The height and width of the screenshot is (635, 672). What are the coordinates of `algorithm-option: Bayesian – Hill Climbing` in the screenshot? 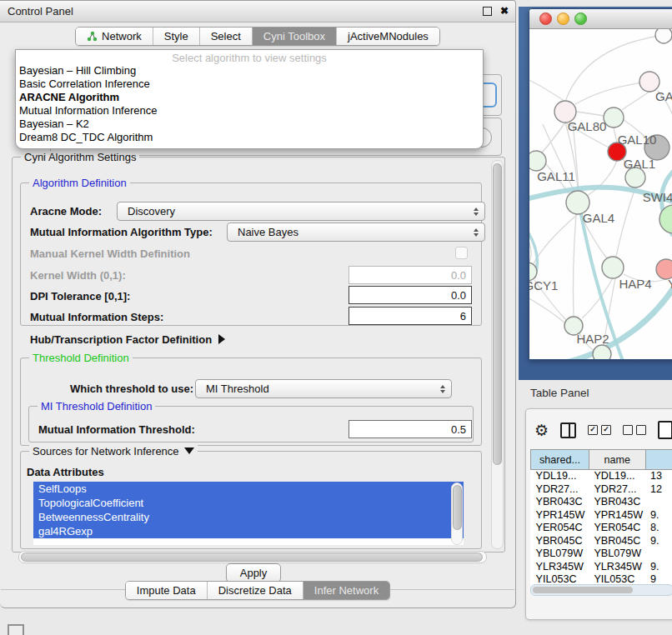 It's located at (249, 71).